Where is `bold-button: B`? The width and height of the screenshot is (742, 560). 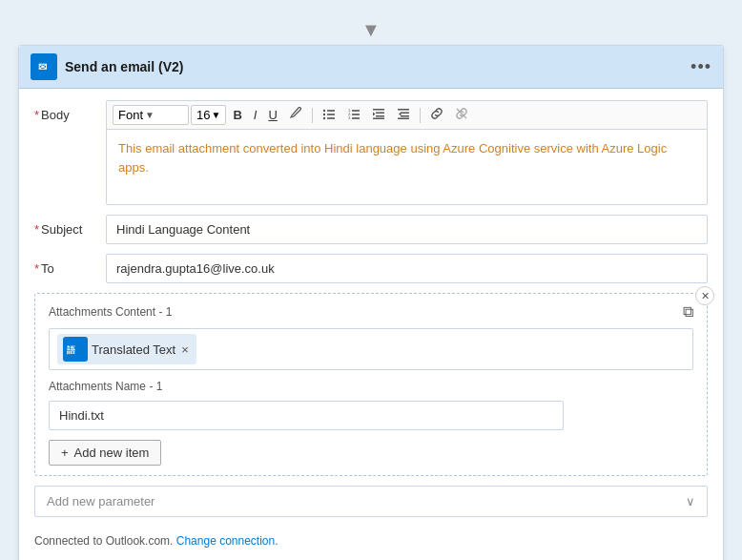
bold-button: B is located at coordinates (237, 114).